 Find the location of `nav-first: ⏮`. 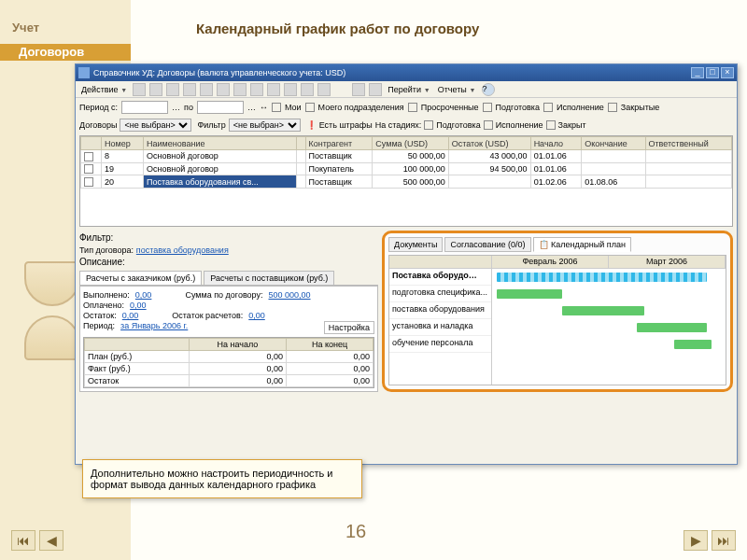

nav-first: ⏮ is located at coordinates (23, 540).